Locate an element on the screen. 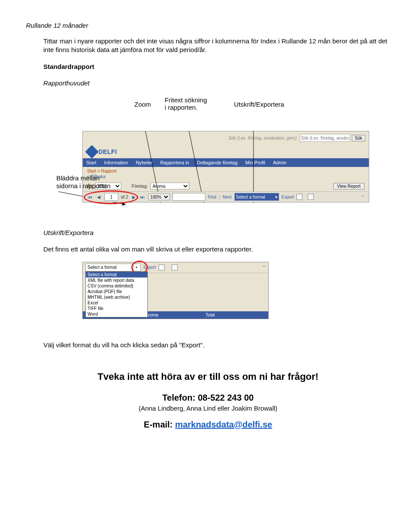 This screenshot has width=416, height=532. screenshot-report-toolbar: Bläddra mellan sidorna i rapporten Sök (… is located at coordinates (236, 166).